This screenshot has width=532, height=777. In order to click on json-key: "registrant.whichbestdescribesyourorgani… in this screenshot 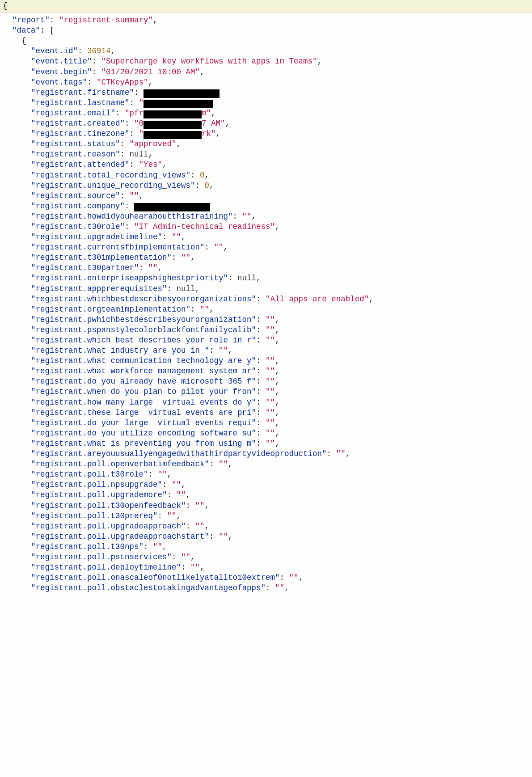, I will do `click(144, 299)`.